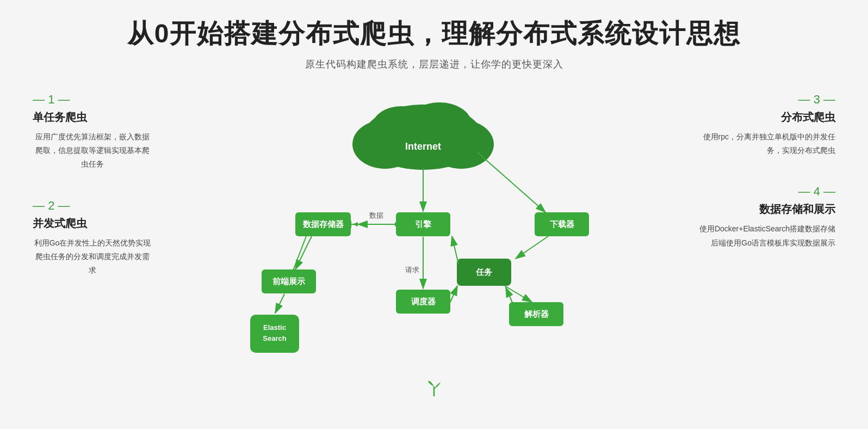 The image size is (868, 429). What do you see at coordinates (92, 257) in the screenshot?
I see `section-2-desc: 利用Go在并发性上的天然优势实现爬虫任务的分发和调度完成并发需求` at bounding box center [92, 257].